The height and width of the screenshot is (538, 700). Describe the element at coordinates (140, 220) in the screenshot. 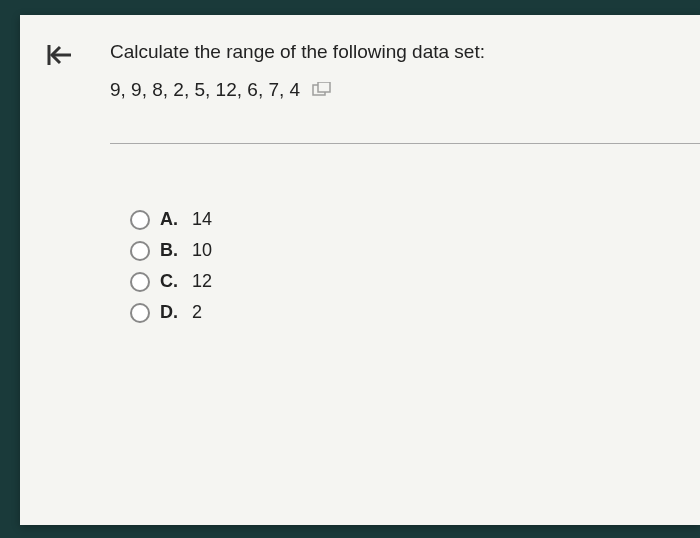

I see `radio-a` at that location.